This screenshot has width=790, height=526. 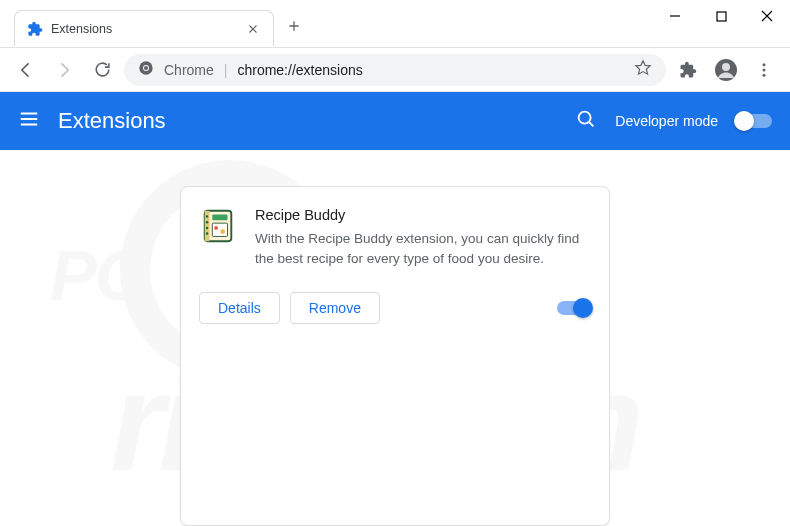 What do you see at coordinates (423, 250) in the screenshot?
I see `extension-description: With the Recipe Buddy extension, you can…` at bounding box center [423, 250].